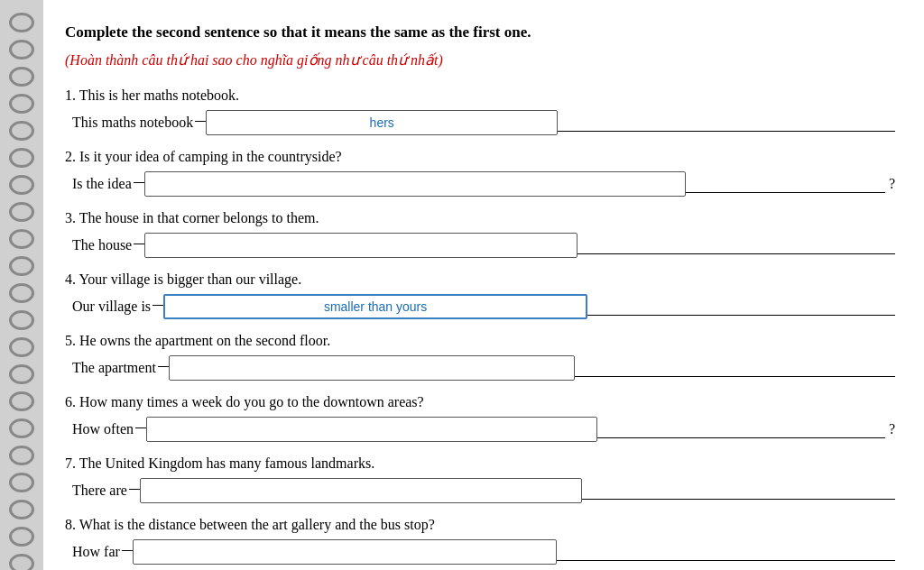  I want to click on question-block: 1. This is her maths notebook.This maths…, so click(480, 110).